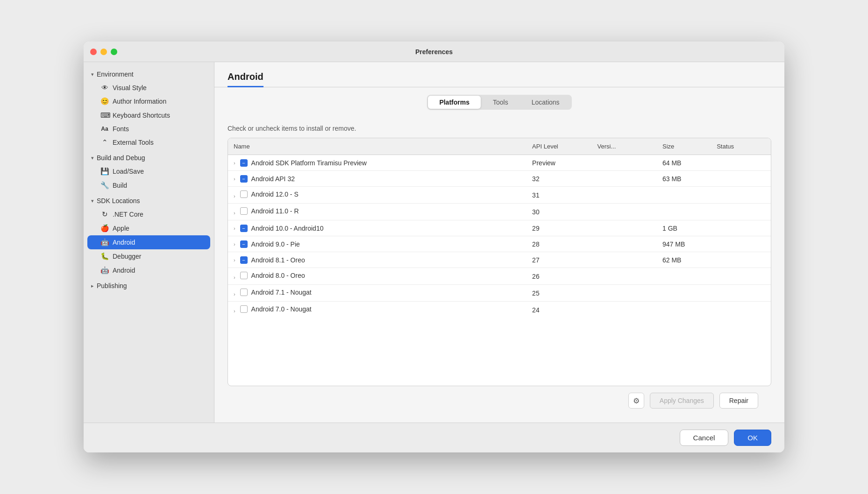  Describe the element at coordinates (624, 147) in the screenshot. I see `col-version: Versi...` at that location.